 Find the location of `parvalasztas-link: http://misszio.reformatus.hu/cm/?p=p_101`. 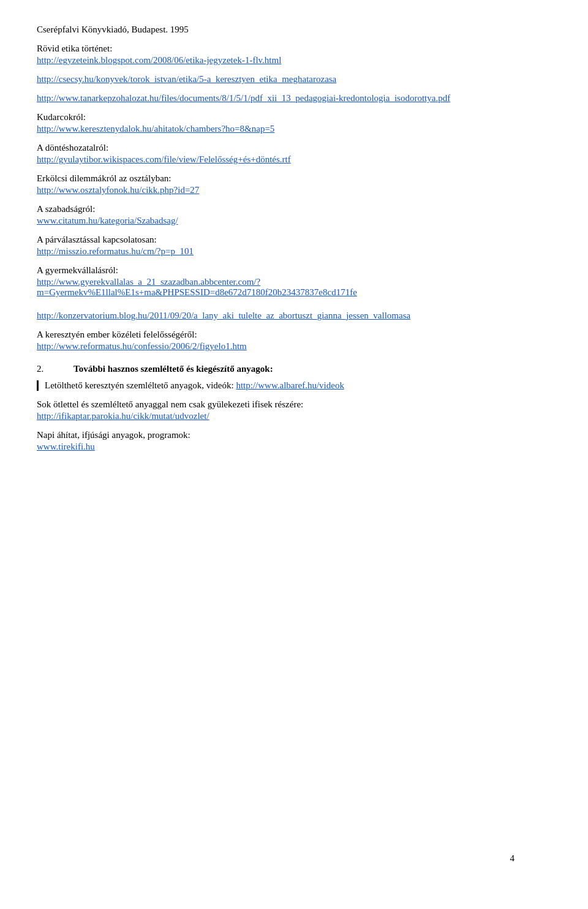

parvalasztas-link: http://misszio.reformatus.hu/cm/?p=p_101 is located at coordinates (294, 251).